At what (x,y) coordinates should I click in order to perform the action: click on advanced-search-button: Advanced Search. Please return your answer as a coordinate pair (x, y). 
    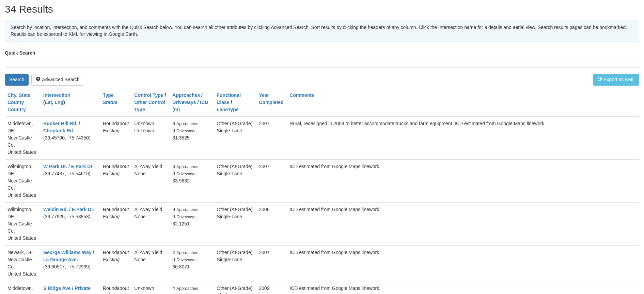
    Looking at the image, I should click on (58, 80).